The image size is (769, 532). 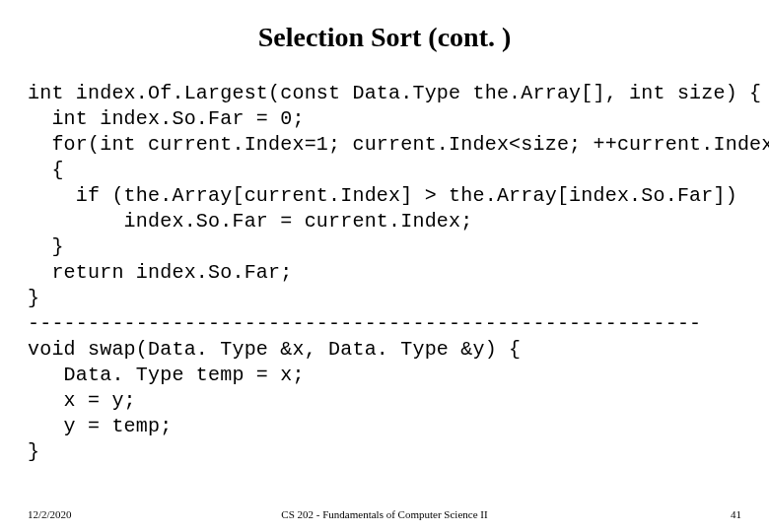 What do you see at coordinates (384, 37) in the screenshot?
I see `slide-title: Selection Sort (cont. )` at bounding box center [384, 37].